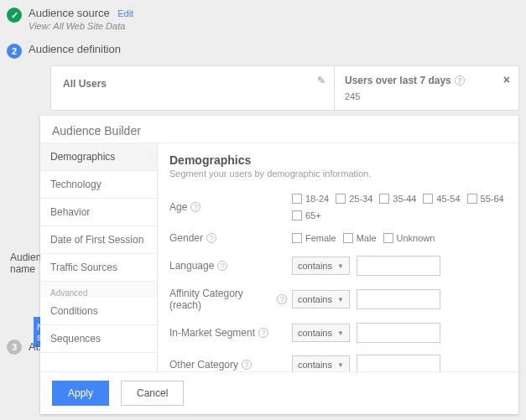  I want to click on apply-button: Apply, so click(81, 393).